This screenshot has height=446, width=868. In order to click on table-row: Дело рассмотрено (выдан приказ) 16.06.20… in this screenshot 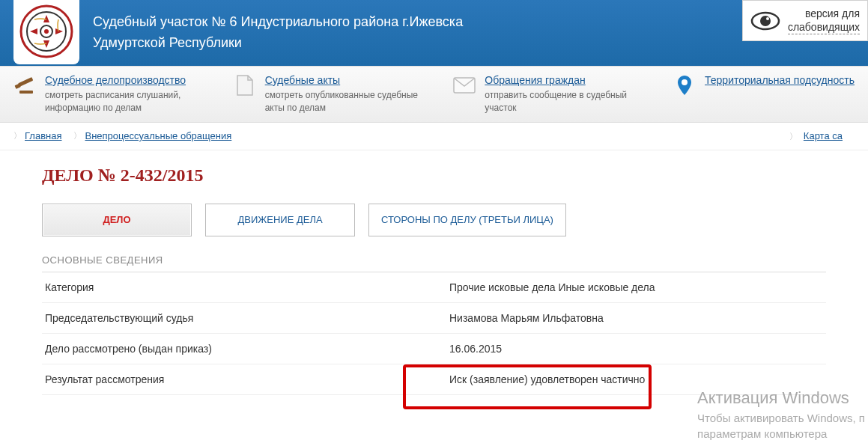, I will do `click(434, 349)`.